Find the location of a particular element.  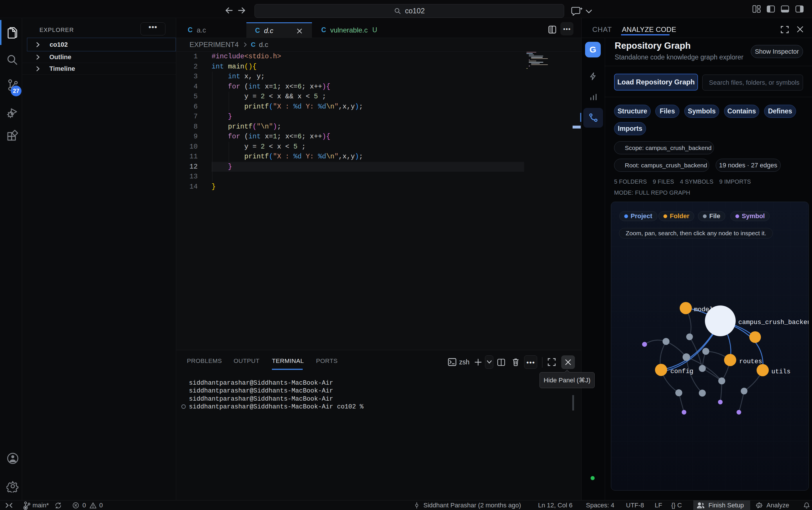

svg-text: campus_crush_backend is located at coordinates (774, 322).